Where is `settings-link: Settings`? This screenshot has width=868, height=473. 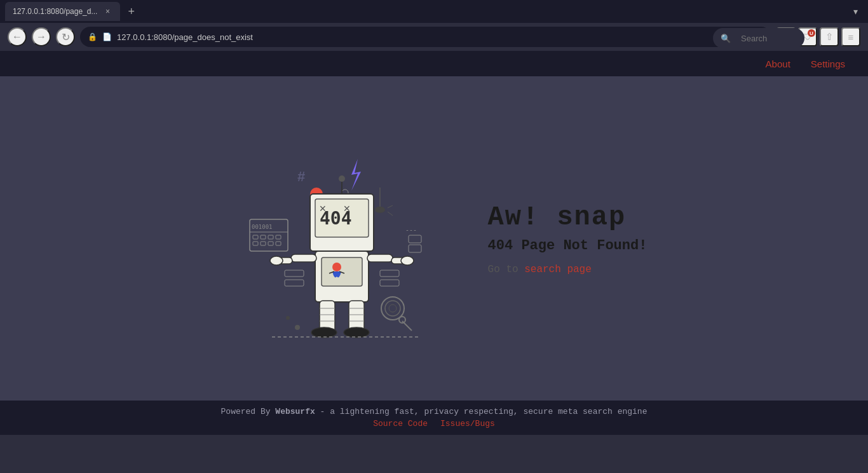 settings-link: Settings is located at coordinates (828, 64).